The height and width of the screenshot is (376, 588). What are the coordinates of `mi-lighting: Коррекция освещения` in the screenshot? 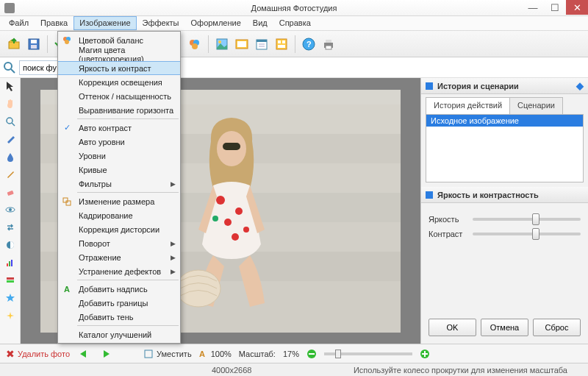 It's located at (119, 82).